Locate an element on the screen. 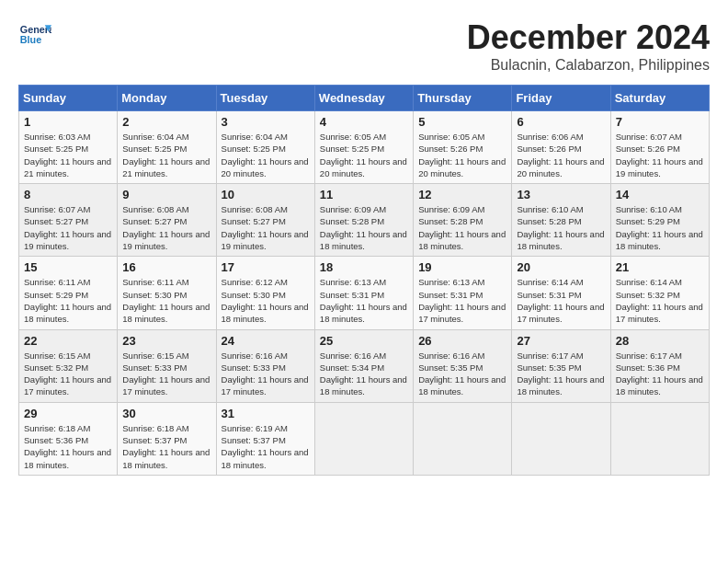 The image size is (728, 563). calendar-week-row: 15Sunrise: 6:11 AM Sunset: 5:29 PM Dayli… is located at coordinates (364, 293).